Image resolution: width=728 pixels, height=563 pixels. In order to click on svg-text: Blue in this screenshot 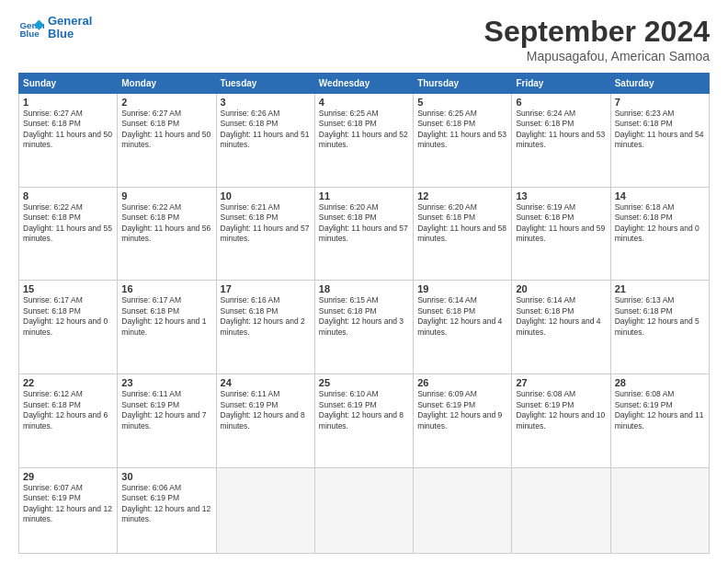, I will do `click(29, 33)`.